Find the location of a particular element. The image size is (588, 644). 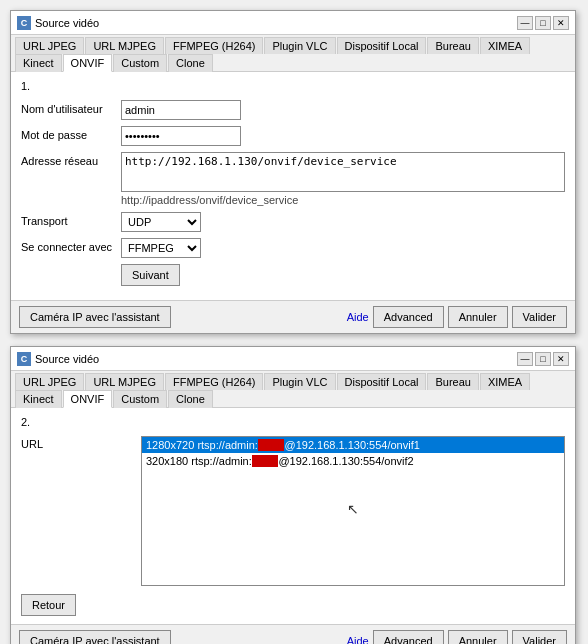

tab-bar1: URL JPEGURL MJPEGFFMPEG (H264)Plugin VLC… is located at coordinates (293, 54).